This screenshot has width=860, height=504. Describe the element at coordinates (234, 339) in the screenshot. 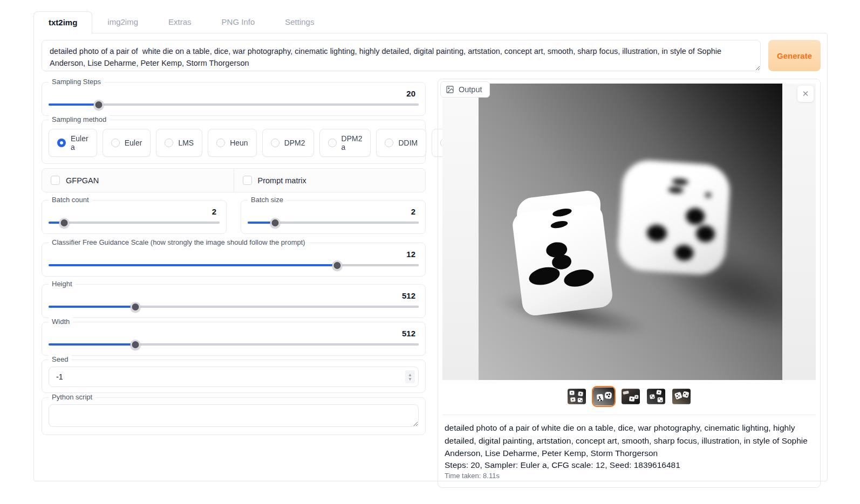

I see `width-group: Width 512` at that location.